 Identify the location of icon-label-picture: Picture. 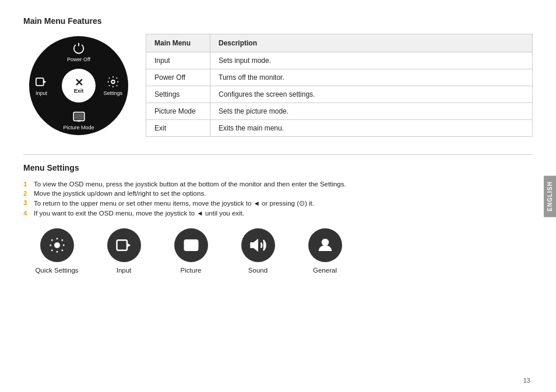
(191, 270).